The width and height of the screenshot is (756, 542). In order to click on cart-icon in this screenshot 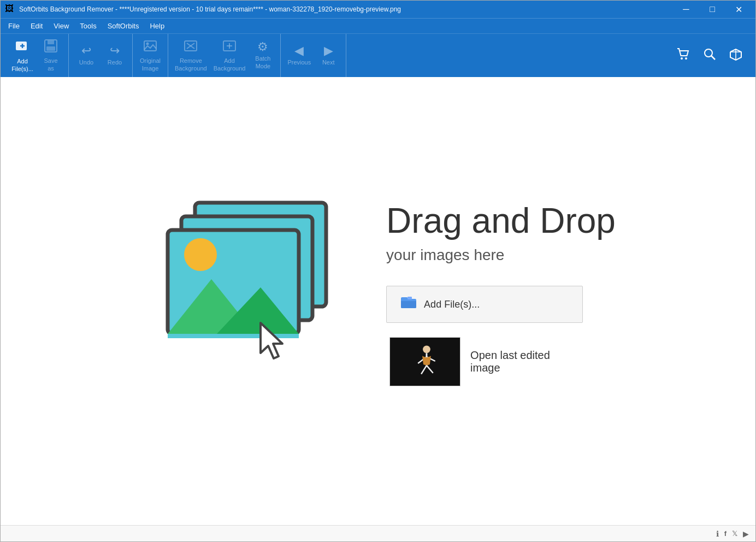, I will do `click(683, 56)`.